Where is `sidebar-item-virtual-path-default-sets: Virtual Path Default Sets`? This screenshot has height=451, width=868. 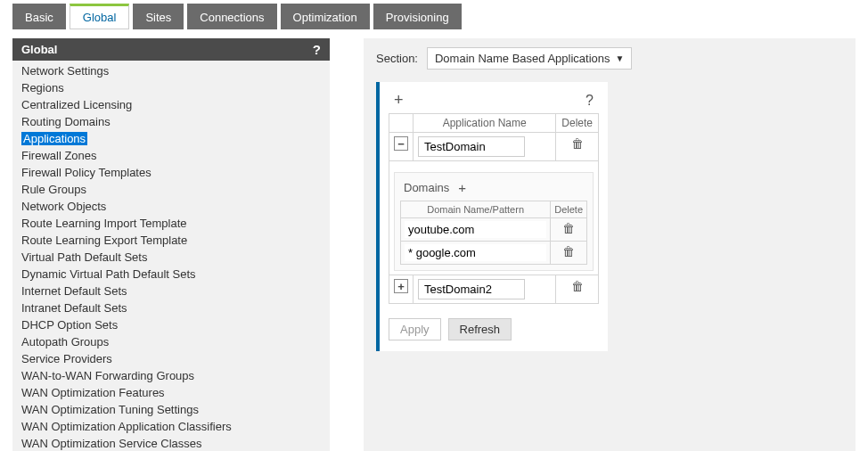 sidebar-item-virtual-path-default-sets: Virtual Path Default Sets is located at coordinates (171, 257).